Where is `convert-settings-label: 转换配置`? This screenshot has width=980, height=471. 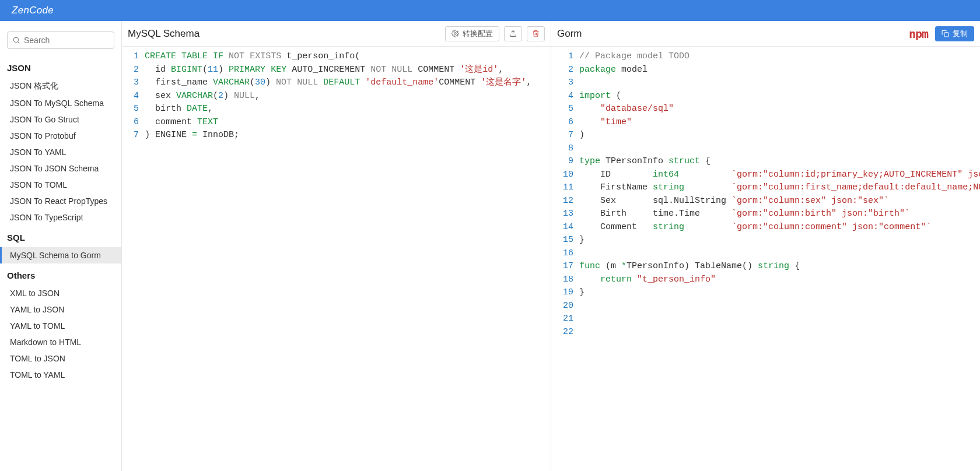
convert-settings-label: 转换配置 is located at coordinates (478, 34).